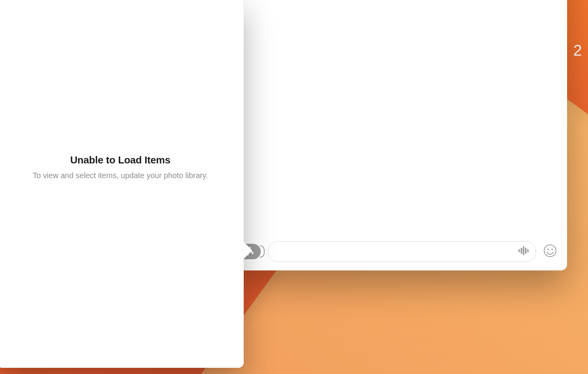  What do you see at coordinates (399, 252) in the screenshot?
I see `compose-row` at bounding box center [399, 252].